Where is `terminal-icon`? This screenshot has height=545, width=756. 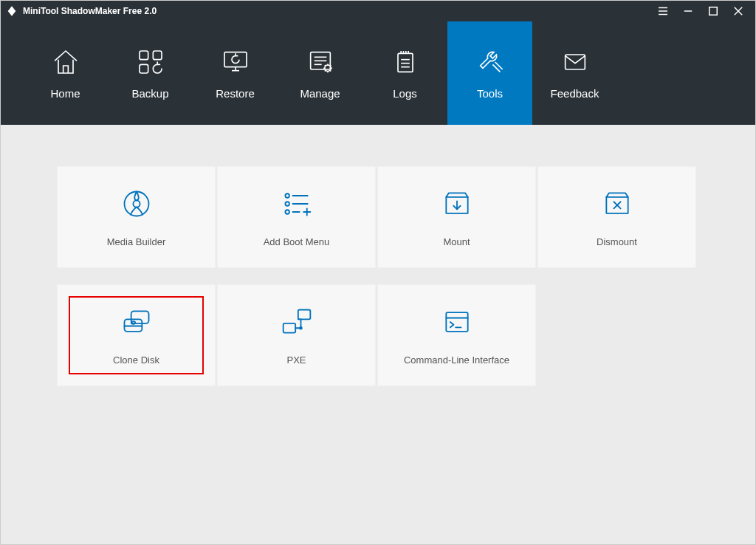
terminal-icon is located at coordinates (457, 323).